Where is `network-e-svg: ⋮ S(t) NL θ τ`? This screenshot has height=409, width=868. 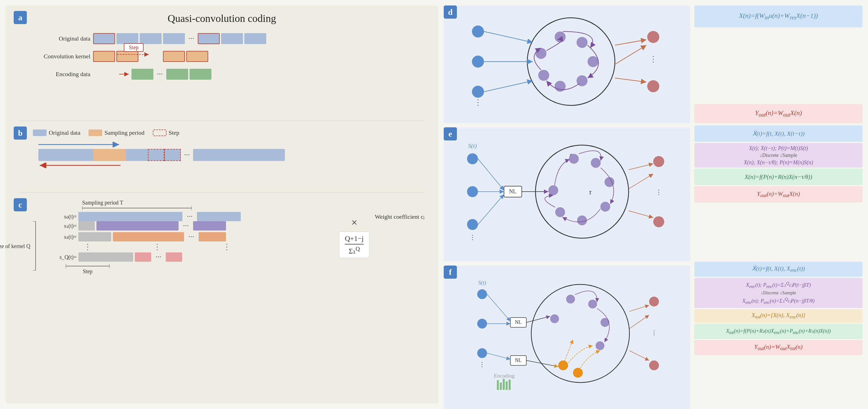 network-e-svg: ⋮ S(t) NL θ τ is located at coordinates (565, 192).